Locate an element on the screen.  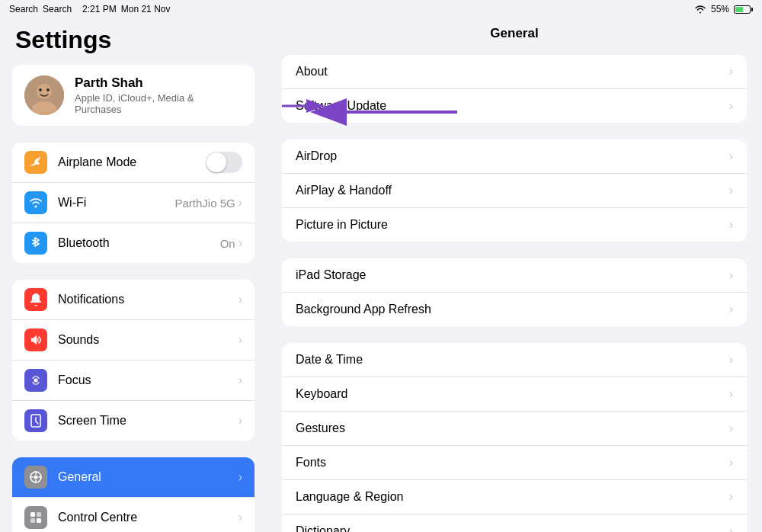
screen-time-label: Screen Time is located at coordinates (148, 421).